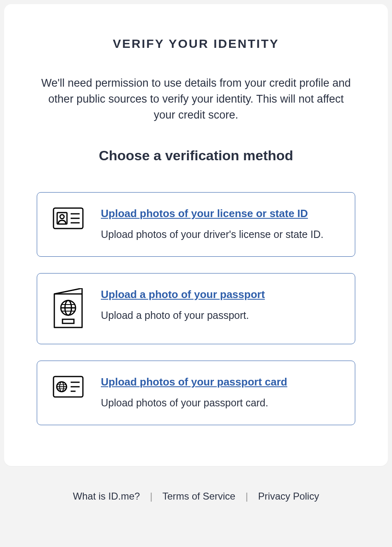 The width and height of the screenshot is (392, 547). What do you see at coordinates (196, 309) in the screenshot?
I see `method-option-passport: Upload a photo of your passport Upload a…` at bounding box center [196, 309].